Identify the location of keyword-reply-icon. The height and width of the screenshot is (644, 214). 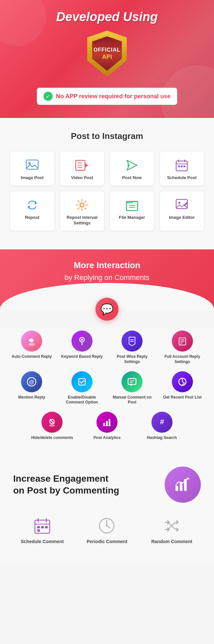
(82, 341).